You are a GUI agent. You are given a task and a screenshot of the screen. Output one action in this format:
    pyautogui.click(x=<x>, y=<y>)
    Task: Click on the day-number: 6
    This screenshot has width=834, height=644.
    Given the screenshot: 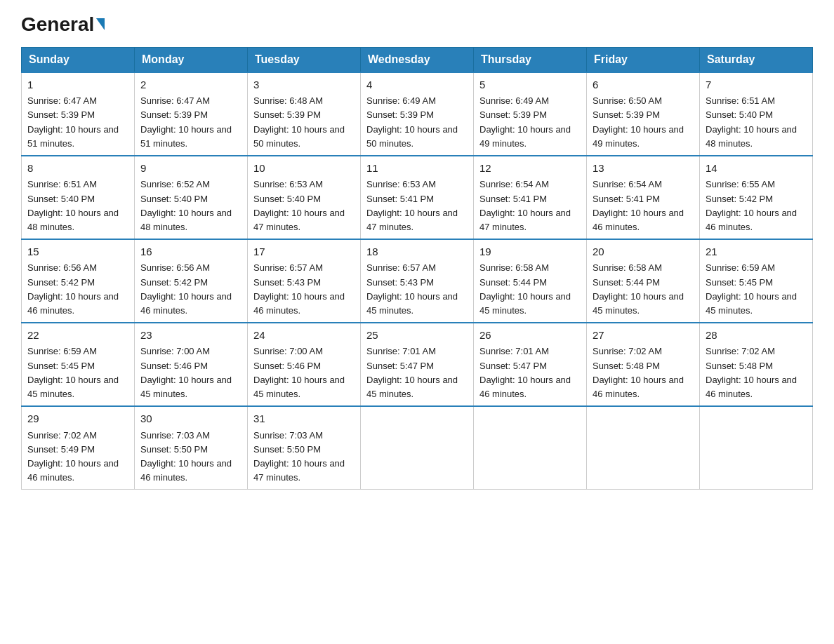 What is the action you would take?
    pyautogui.click(x=643, y=86)
    